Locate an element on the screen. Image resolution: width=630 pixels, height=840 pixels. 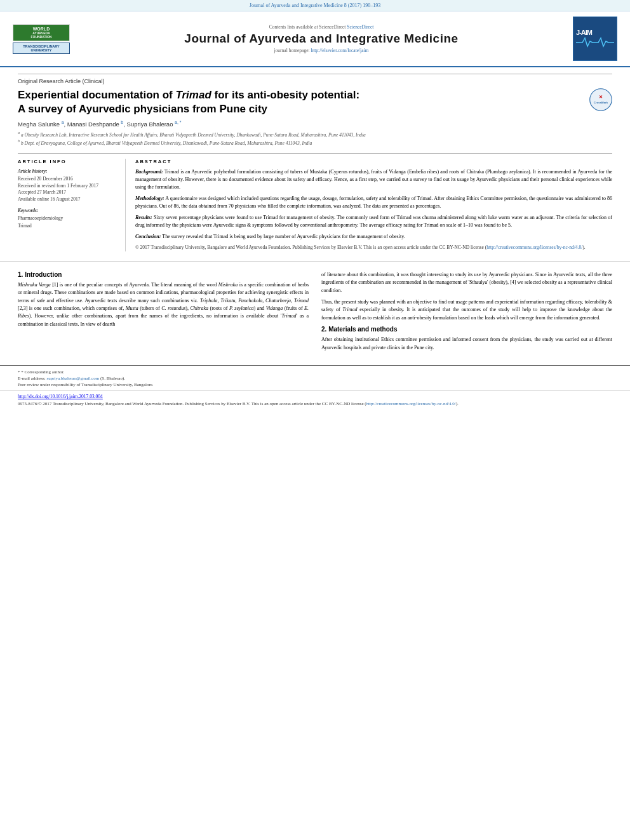
conclusion-text: The survey revealed that Trimad is being… is located at coordinates (283, 236).